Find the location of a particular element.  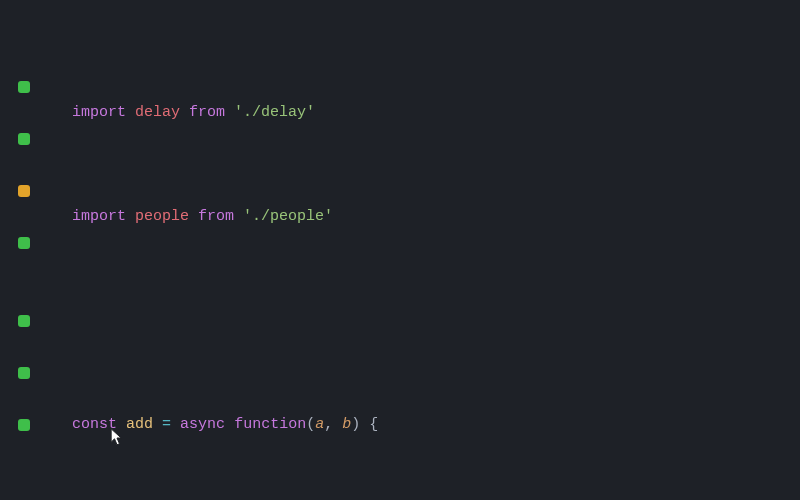

paren-close: ) is located at coordinates (356, 424).